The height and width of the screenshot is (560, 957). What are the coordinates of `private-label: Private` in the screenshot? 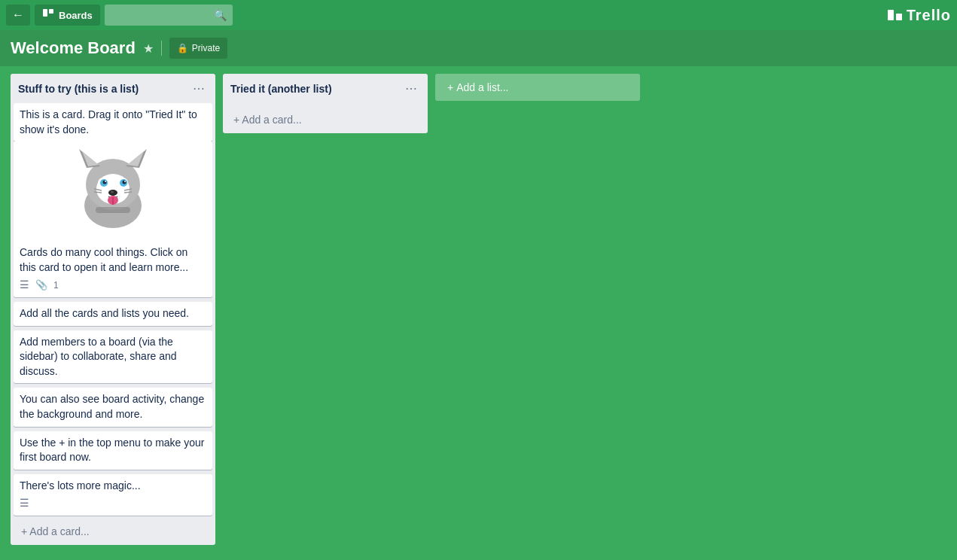 It's located at (206, 48).